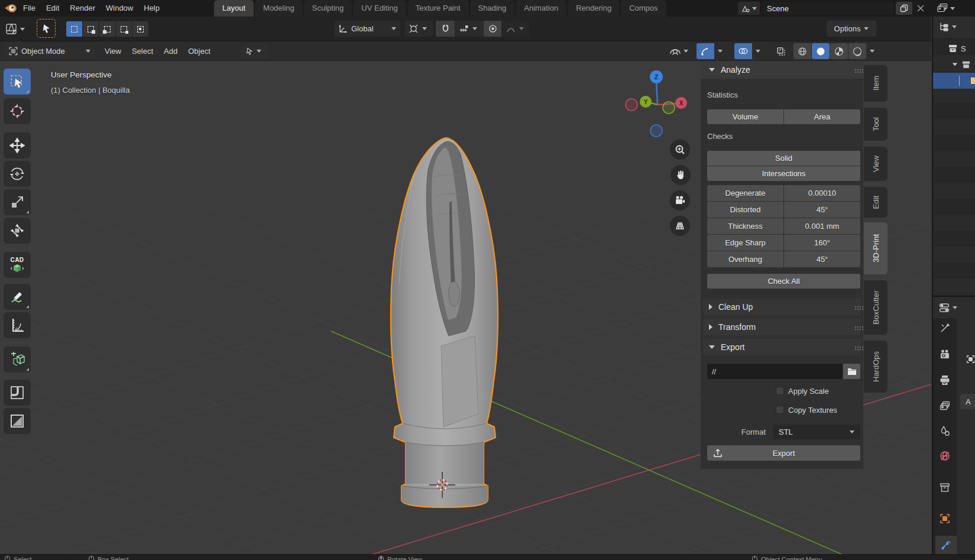 Image resolution: width=975 pixels, height=560 pixels. I want to click on outliner-row-collection, so click(954, 64).